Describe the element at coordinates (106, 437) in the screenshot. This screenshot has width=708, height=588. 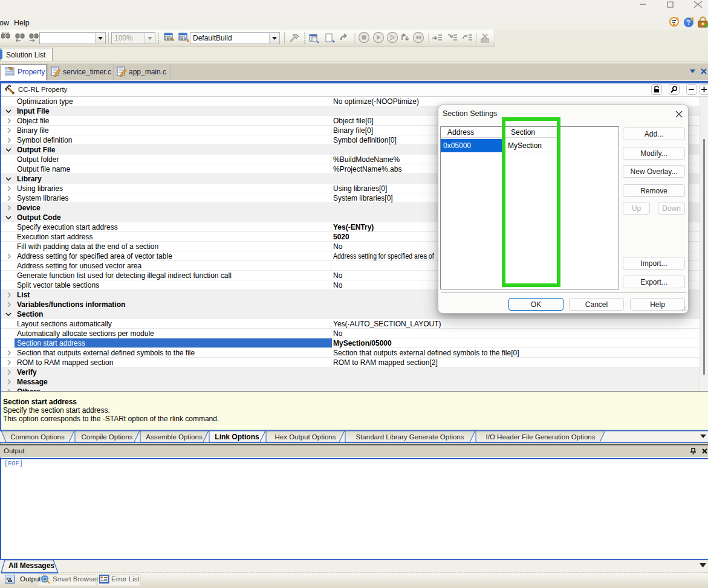
I see `svg-text: Compile Options` at that location.